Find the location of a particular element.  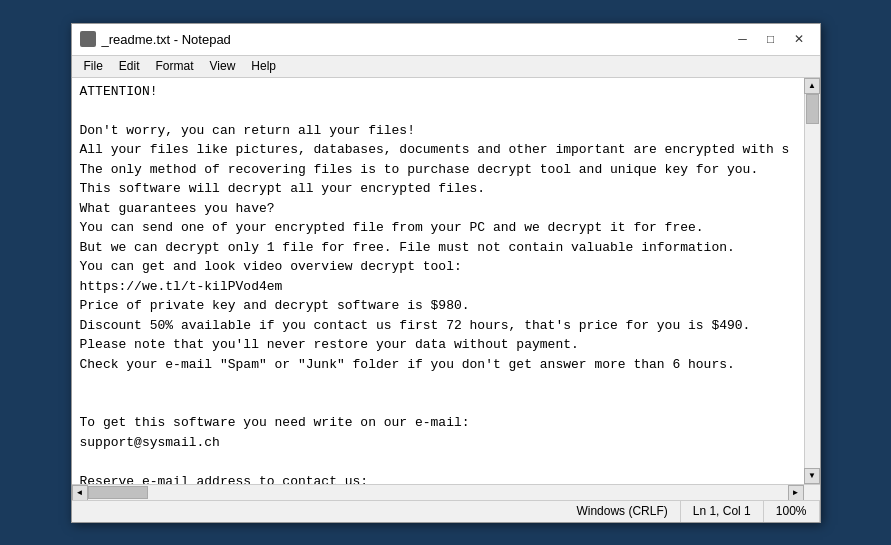

menu-help: Help is located at coordinates (264, 66).